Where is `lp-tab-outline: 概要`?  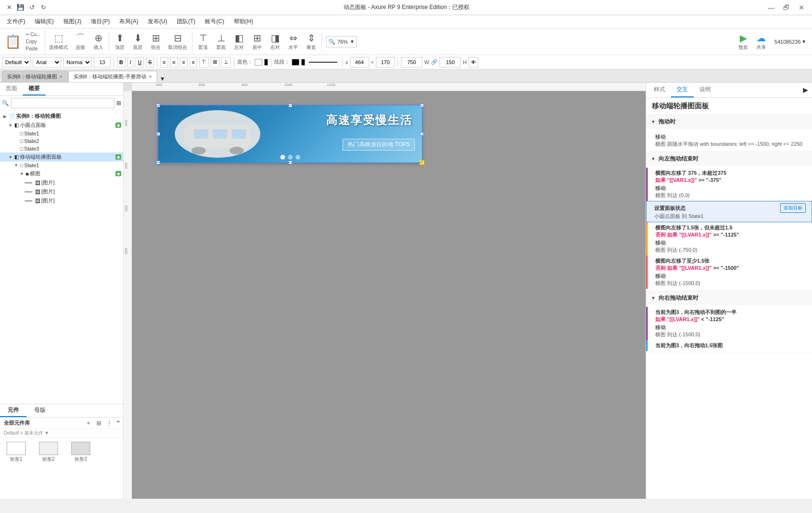 lp-tab-outline: 概要 is located at coordinates (34, 89).